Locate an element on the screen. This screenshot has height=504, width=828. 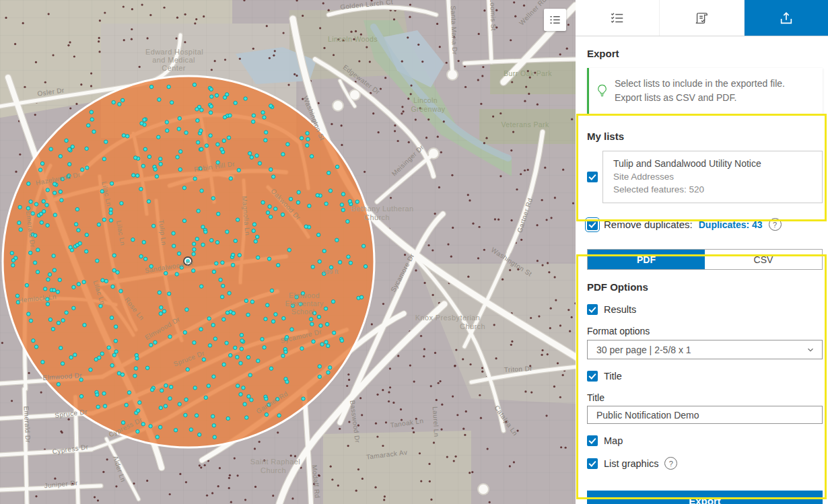
tip-message: Select lists to include in the exported … is located at coordinates (705, 91).